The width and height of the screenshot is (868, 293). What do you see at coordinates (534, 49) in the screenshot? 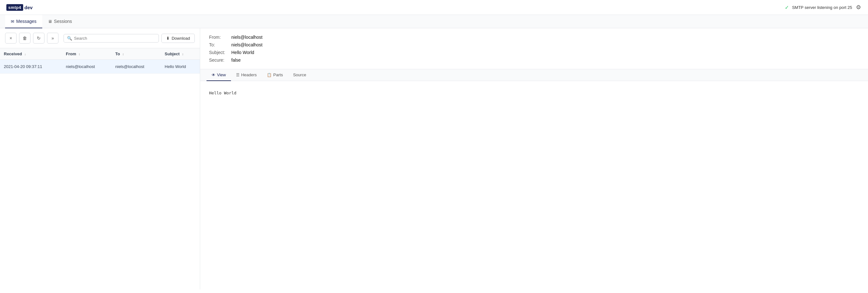
I see `email-meta: From: niels@localhost To: niels@localhos…` at bounding box center [534, 49].